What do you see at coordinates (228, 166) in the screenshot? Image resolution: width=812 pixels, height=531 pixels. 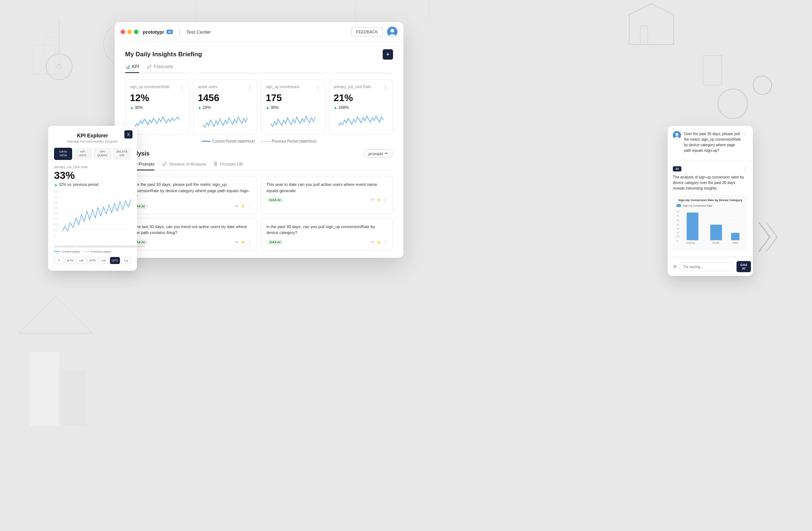 I see `tab-prompts-db: 🗄 Prompts DB` at bounding box center [228, 166].